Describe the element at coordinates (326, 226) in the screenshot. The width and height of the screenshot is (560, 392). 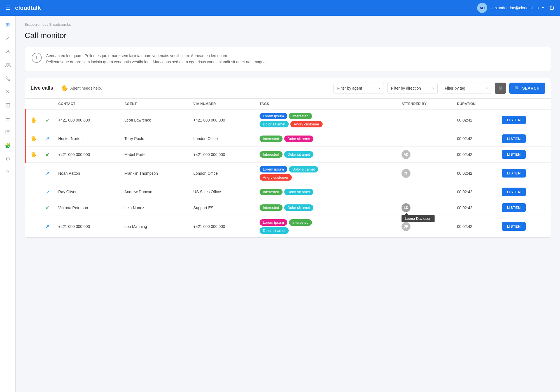
I see `tags-cell: Lorem ipsumInterestedDolor sit amet` at that location.